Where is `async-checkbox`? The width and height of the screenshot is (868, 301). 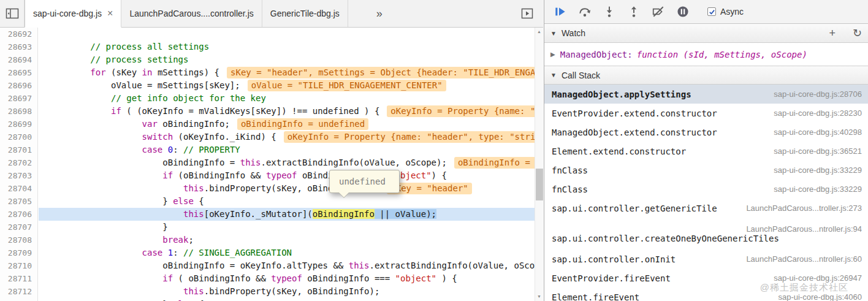
async-checkbox is located at coordinates (712, 12).